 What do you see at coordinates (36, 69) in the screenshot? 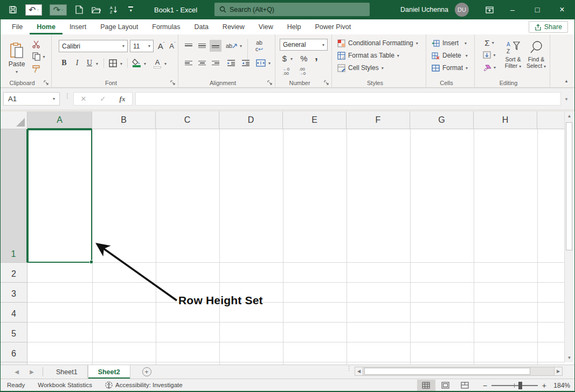
I see `format-painter-button` at bounding box center [36, 69].